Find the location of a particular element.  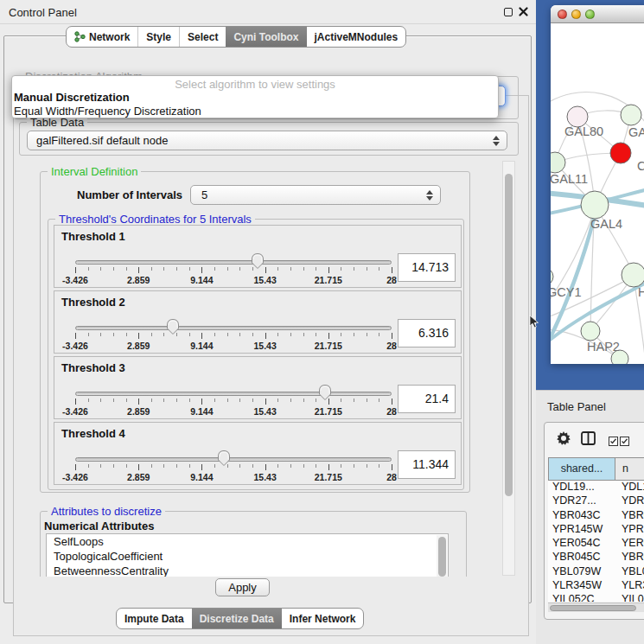

table-column-header: n is located at coordinates (629, 469).